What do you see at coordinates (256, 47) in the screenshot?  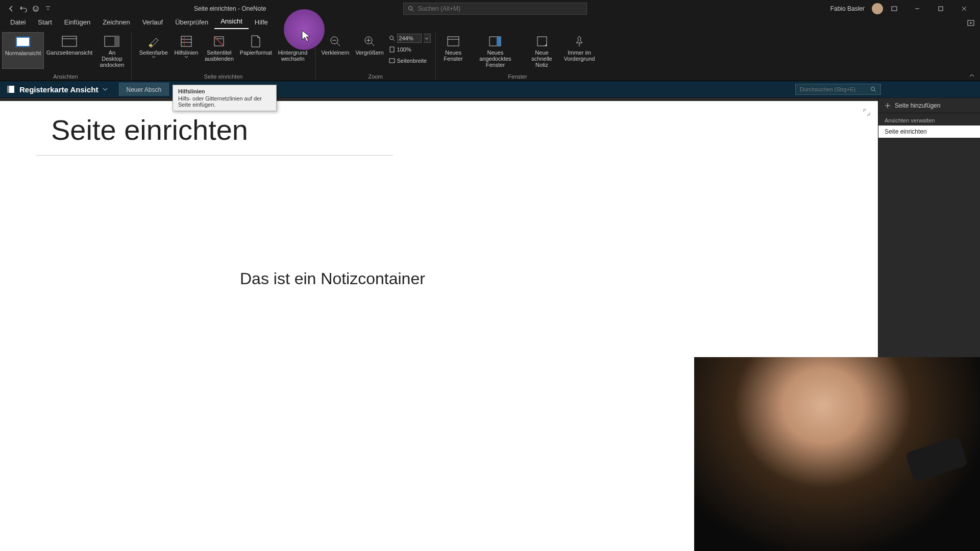 I see `papierformat-button: Papierformat` at bounding box center [256, 47].